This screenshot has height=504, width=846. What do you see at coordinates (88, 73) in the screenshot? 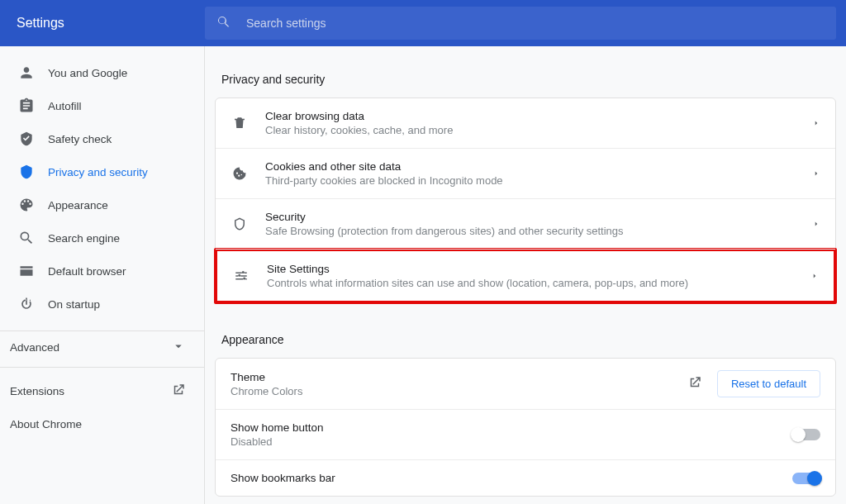
I see `sidebar-item-label: You and Google` at bounding box center [88, 73].